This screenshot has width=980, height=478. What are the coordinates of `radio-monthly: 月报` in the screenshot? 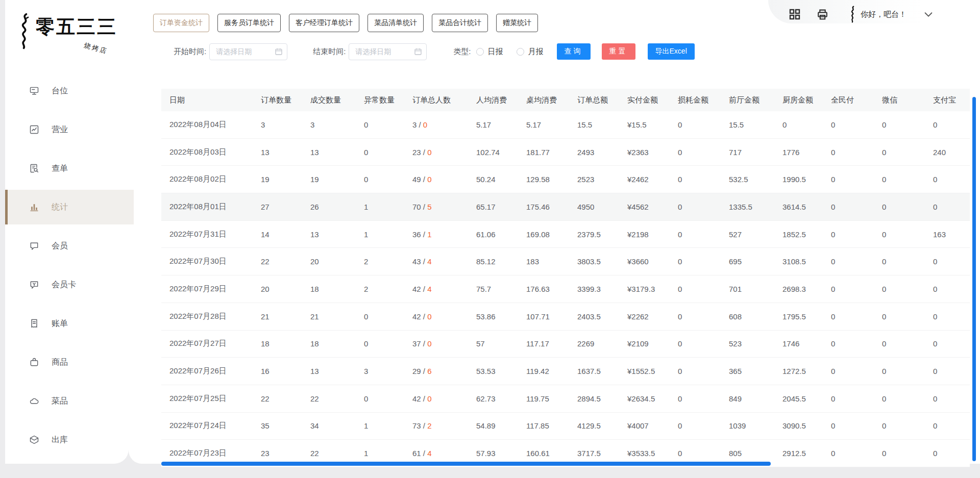 It's located at (530, 52).